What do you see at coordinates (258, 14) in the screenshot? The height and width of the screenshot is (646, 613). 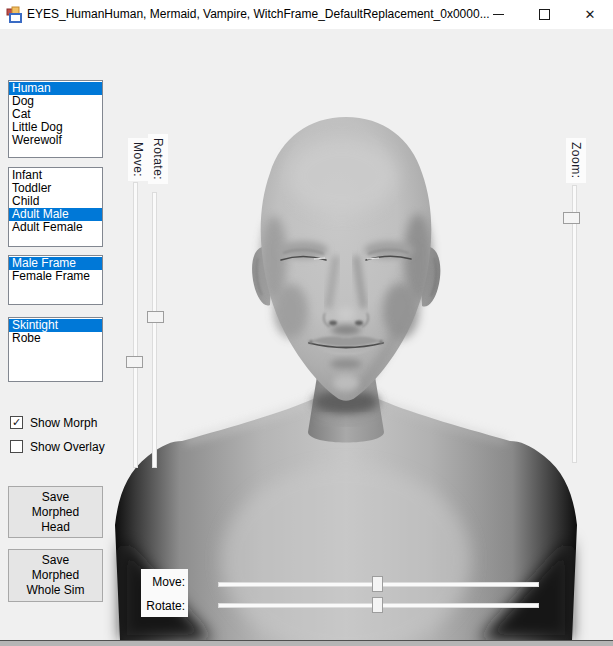 I see `window-title: EYES_HumanHuman, Mermaid, Vampire, Witch…` at bounding box center [258, 14].